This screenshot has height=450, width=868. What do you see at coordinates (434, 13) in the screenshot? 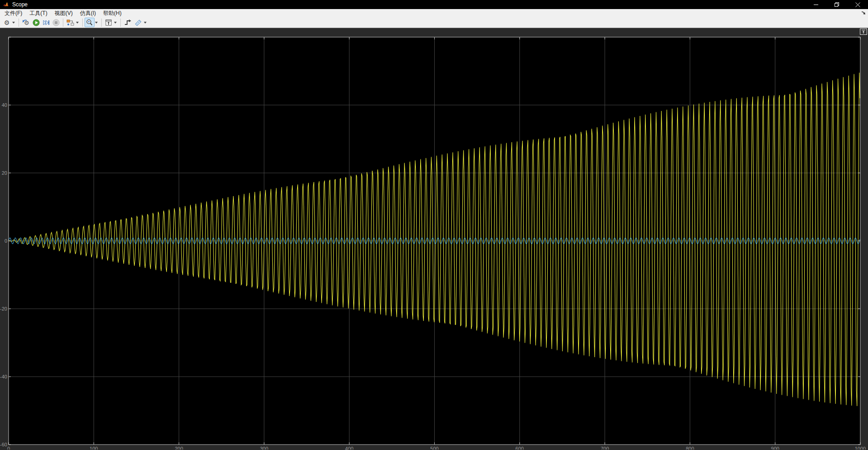
I see `menu-bar: 文件(F) 工具(T) 视图(V) 仿真(I) 帮助(H)` at bounding box center [434, 13].